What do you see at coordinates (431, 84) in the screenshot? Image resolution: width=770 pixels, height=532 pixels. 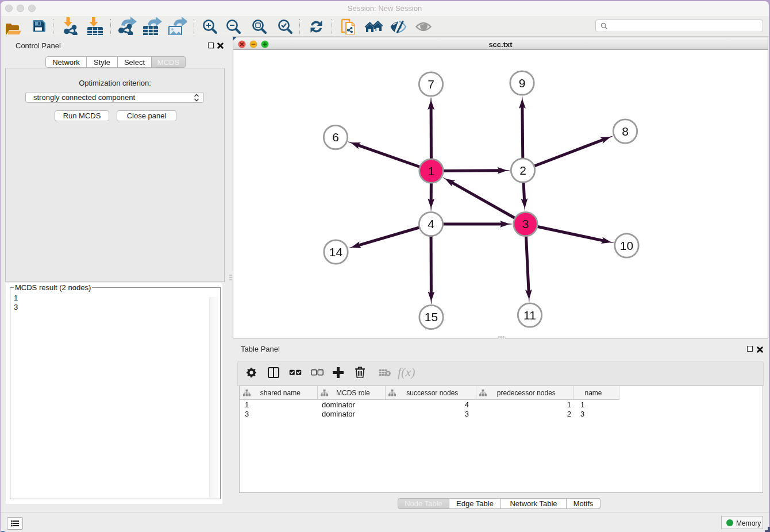 I see `svg-text: 7` at bounding box center [431, 84].